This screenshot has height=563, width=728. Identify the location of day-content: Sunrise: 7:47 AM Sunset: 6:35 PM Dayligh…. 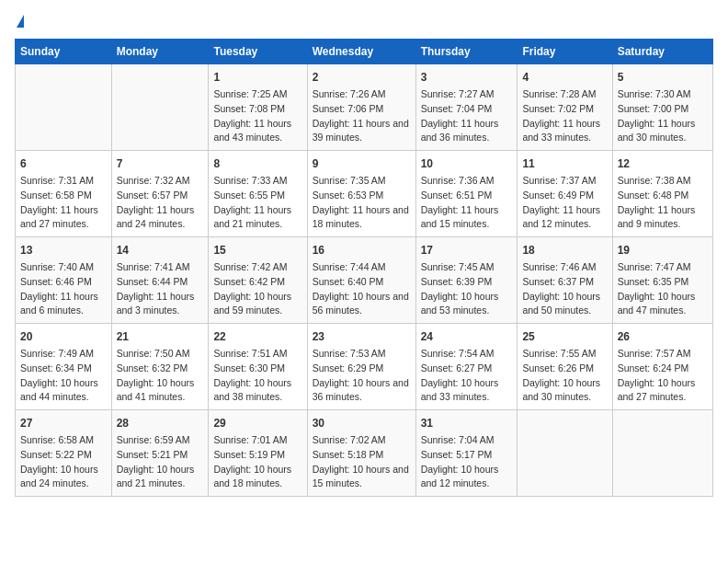
(663, 289).